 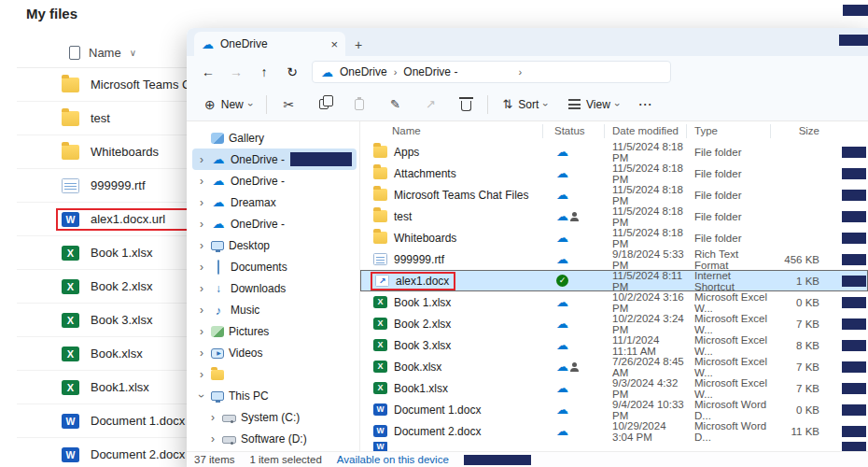 What do you see at coordinates (466, 105) in the screenshot?
I see `delete-button` at bounding box center [466, 105].